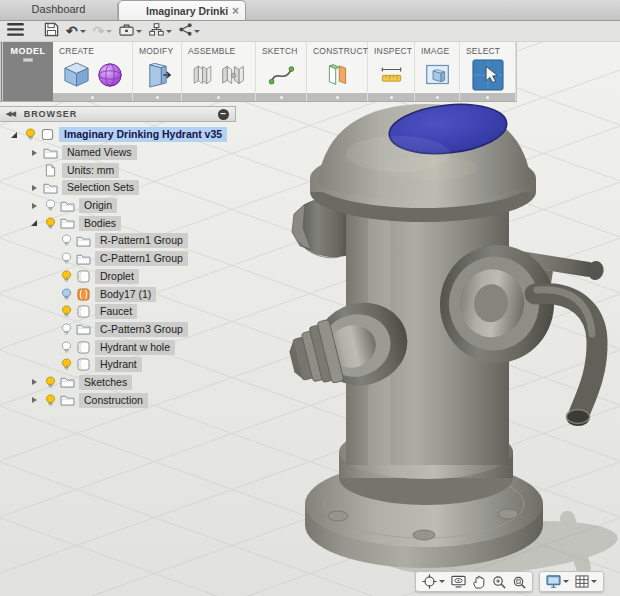 This screenshot has height=596, width=620. What do you see at coordinates (118, 114) in the screenshot?
I see `browser-header: ◀◀ BROWSER −` at bounding box center [118, 114].